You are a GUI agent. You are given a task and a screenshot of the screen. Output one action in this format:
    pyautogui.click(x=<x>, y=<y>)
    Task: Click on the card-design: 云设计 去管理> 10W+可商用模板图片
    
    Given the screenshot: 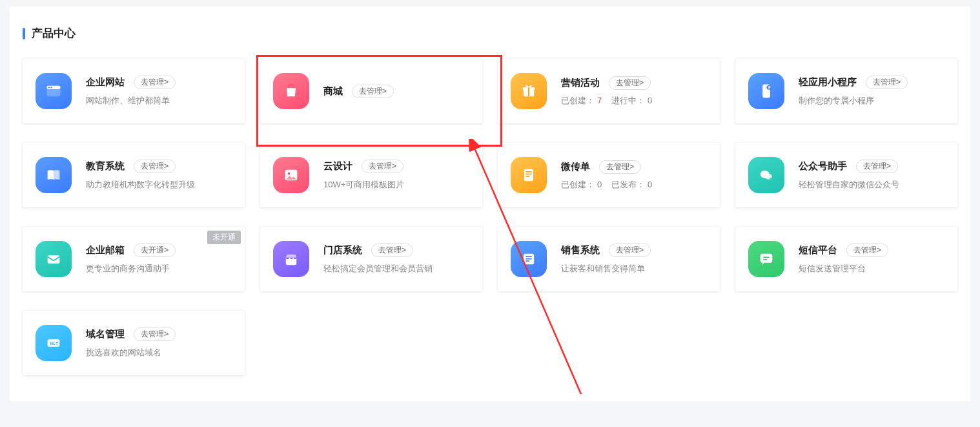 What is the action you would take?
    pyautogui.click(x=371, y=175)
    